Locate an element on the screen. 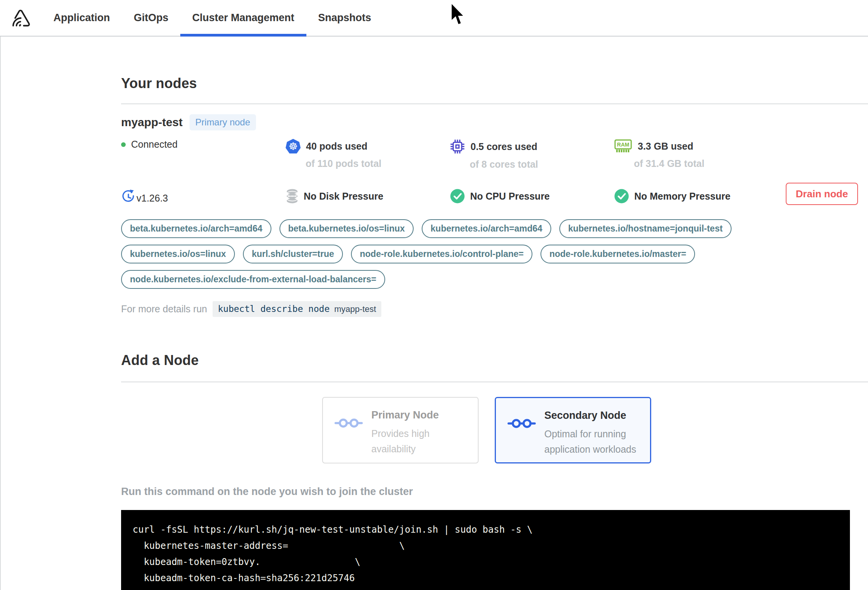 This screenshot has width=868, height=590. replicated-logo-icon is located at coordinates (21, 18).